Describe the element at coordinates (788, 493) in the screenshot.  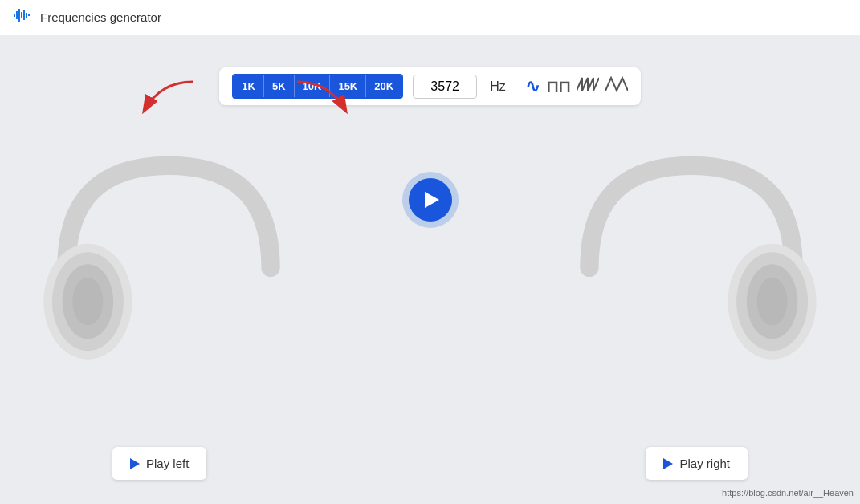
I see `watermark: https://blog.csdn.net/air__Heaven` at that location.